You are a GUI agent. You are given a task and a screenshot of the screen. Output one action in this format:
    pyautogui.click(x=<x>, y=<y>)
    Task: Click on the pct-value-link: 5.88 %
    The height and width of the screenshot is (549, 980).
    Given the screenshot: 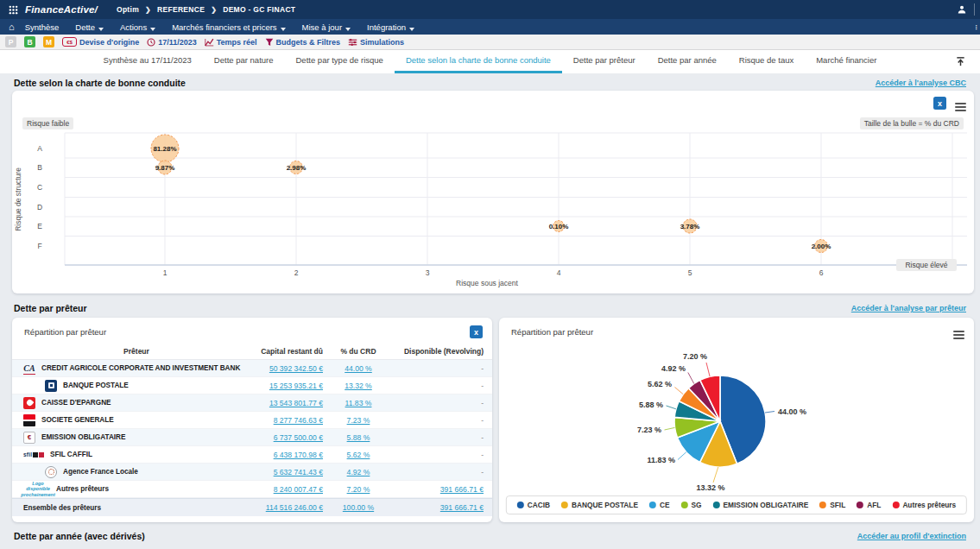 What is the action you would take?
    pyautogui.click(x=359, y=438)
    